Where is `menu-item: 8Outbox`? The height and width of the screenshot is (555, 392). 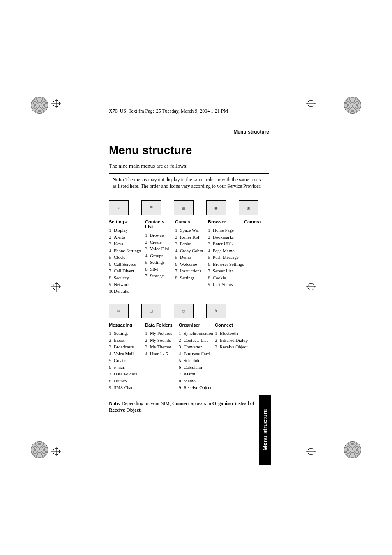
menu-item: 8Outbox is located at coordinates (125, 381).